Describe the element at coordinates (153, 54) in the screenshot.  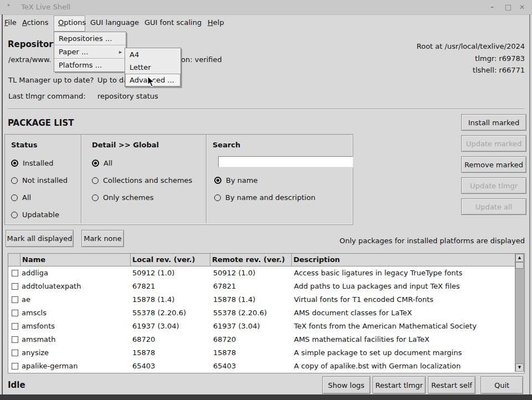
I see `submenu-item-a4: A4` at that location.